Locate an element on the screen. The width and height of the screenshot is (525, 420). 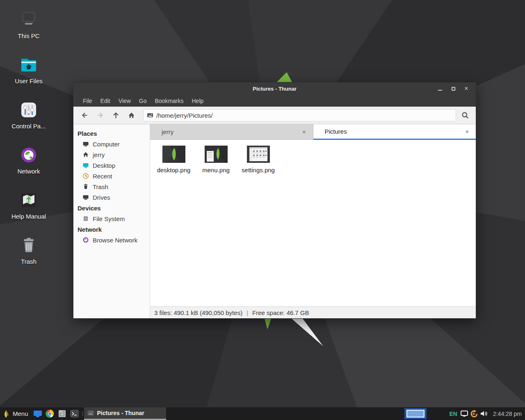
desktop-icon-user-files: User Files is located at coordinates (29, 78).